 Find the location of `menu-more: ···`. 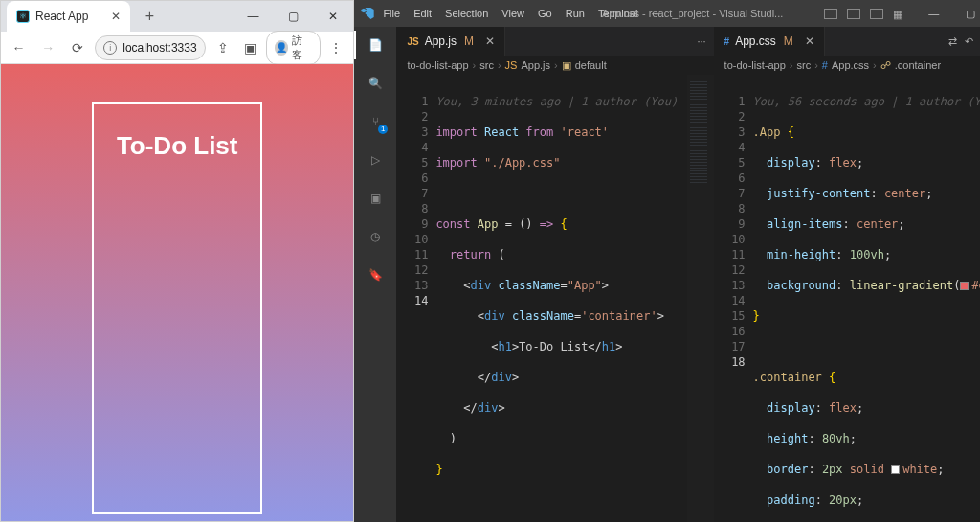

menu-more: ··· is located at coordinates (655, 13).